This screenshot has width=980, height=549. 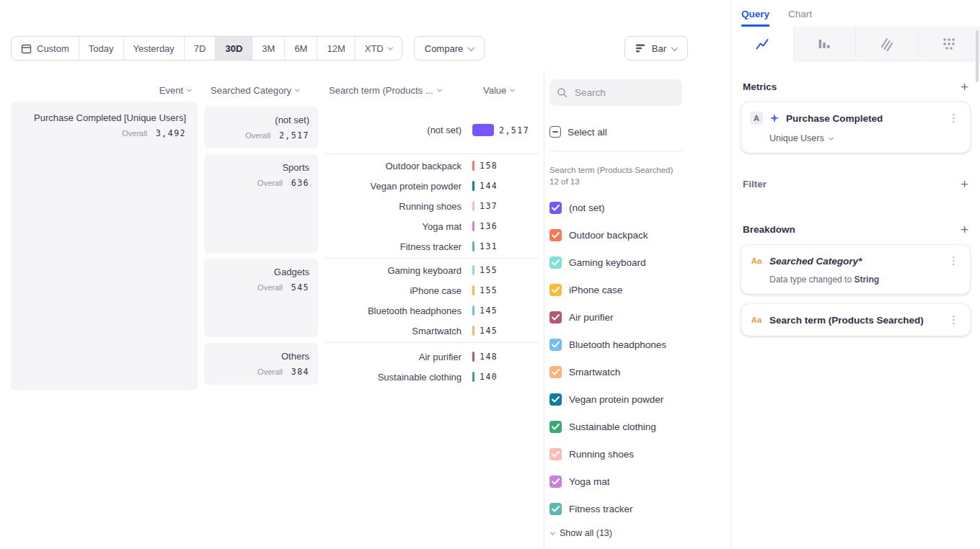 What do you see at coordinates (261, 203) in the screenshot?
I see `category-cell: Sports Overall 636` at bounding box center [261, 203].